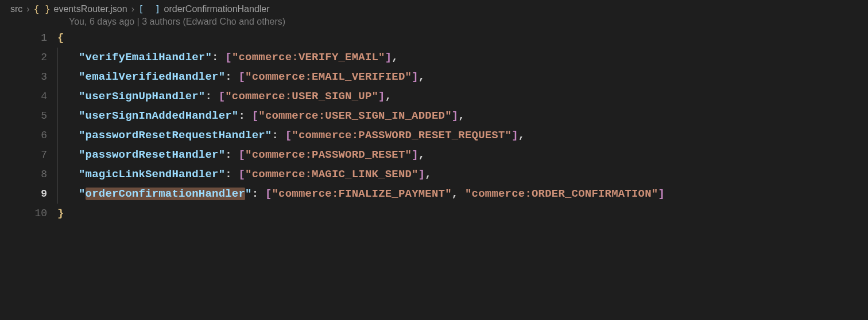 The width and height of the screenshot is (868, 320). I want to click on token-str: "commerce:USER_SIGN_UP", so click(302, 96).